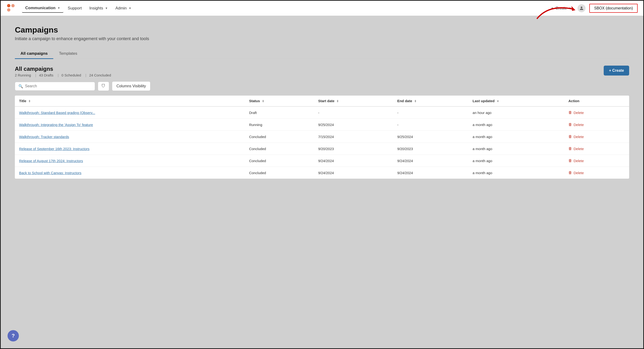 The width and height of the screenshot is (644, 349). I want to click on cell-end-date: 9/20/2023, so click(431, 149).